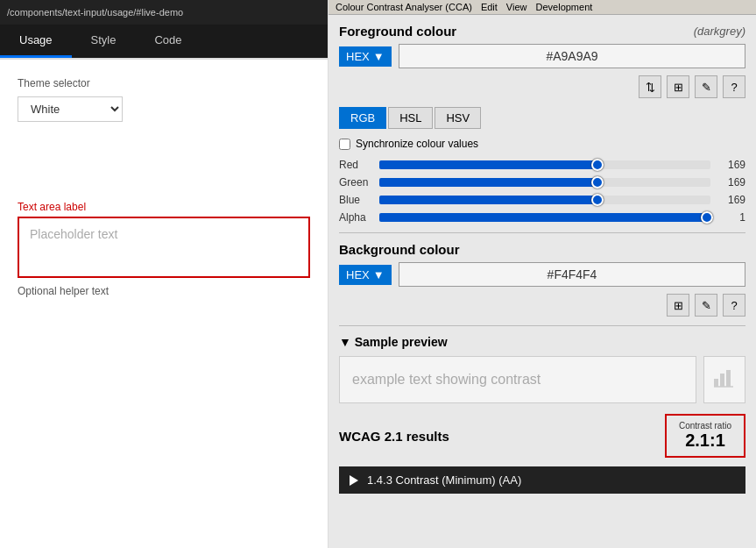 This screenshot has width=756, height=548. Describe the element at coordinates (545, 165) in the screenshot. I see `slider-red-track` at that location.